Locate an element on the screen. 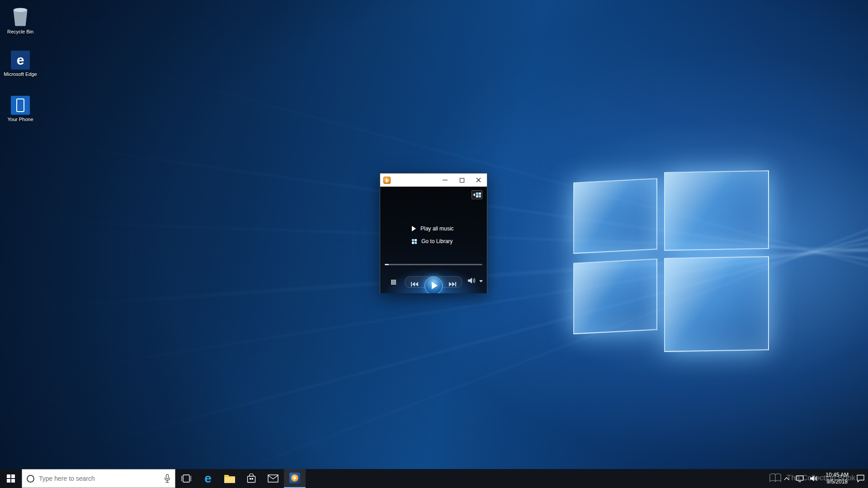  chevron-up-icon is located at coordinates (787, 479).